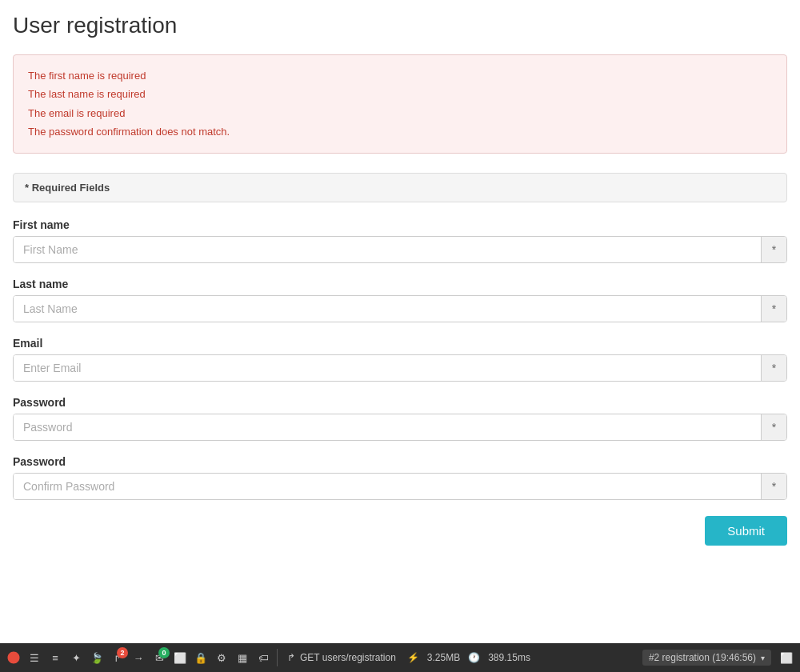 This screenshot has height=672, width=800. Describe the element at coordinates (400, 94) in the screenshot. I see `error-last-name: The last name is required` at that location.